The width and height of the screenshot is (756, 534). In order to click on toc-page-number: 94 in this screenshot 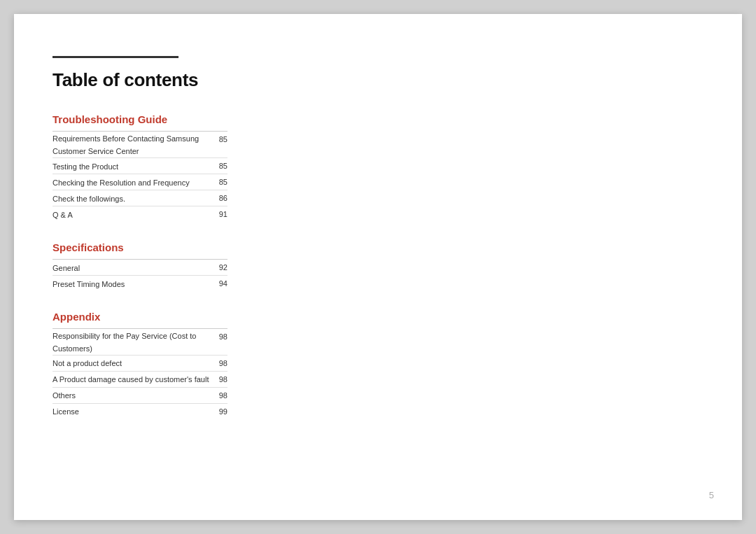, I will do `click(213, 283)`.